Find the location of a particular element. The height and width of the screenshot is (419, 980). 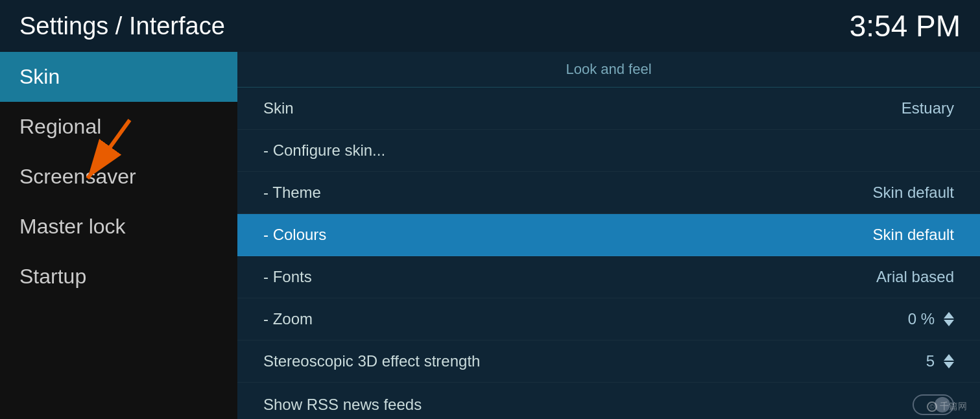

sidebar-item-master-lock: Master lock is located at coordinates (119, 227).